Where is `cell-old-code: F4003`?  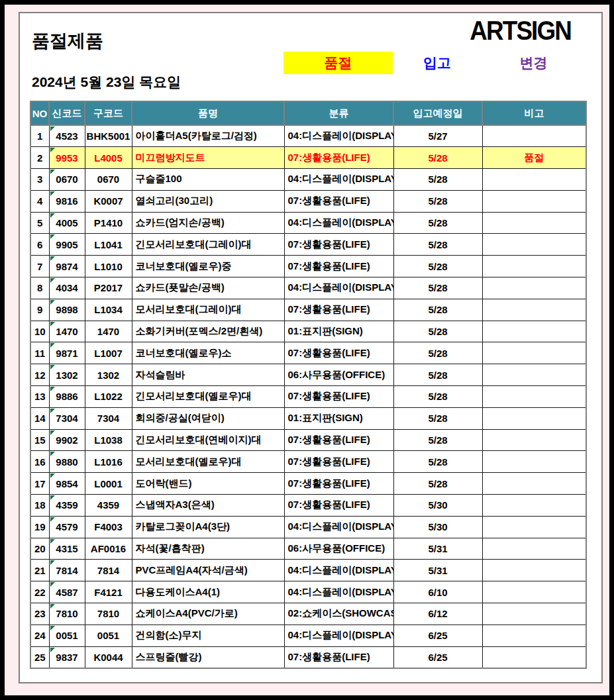 cell-old-code: F4003 is located at coordinates (109, 527).